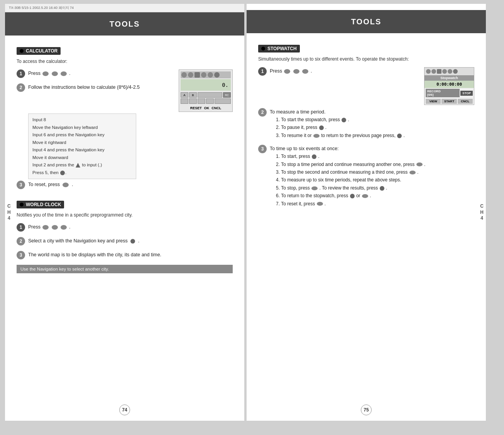  I want to click on sw-view-btn: VIEW, so click(433, 101).